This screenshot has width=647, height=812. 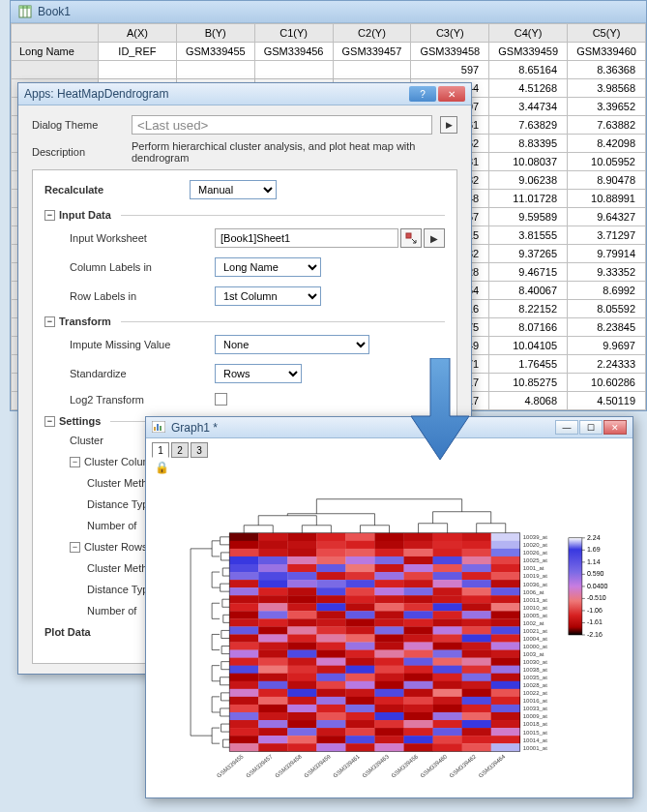 What do you see at coordinates (607, 180) in the screenshot?
I see `cell: 8.90478` at bounding box center [607, 180].